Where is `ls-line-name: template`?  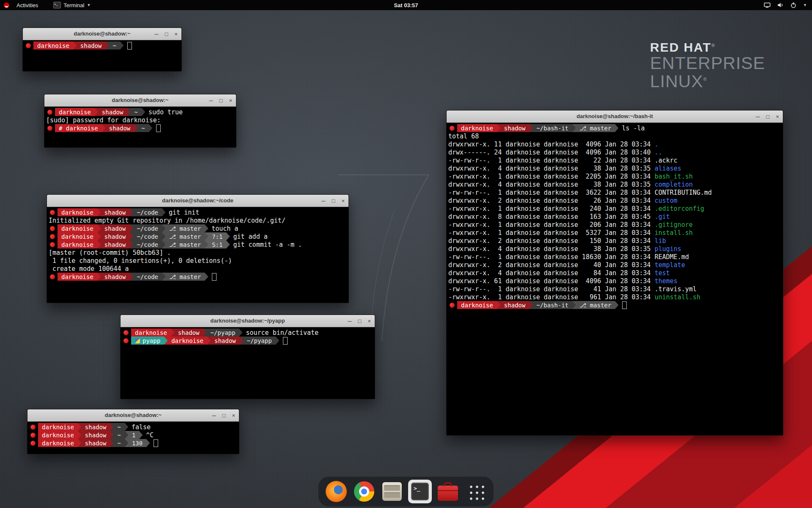
ls-line-name: template is located at coordinates (670, 265).